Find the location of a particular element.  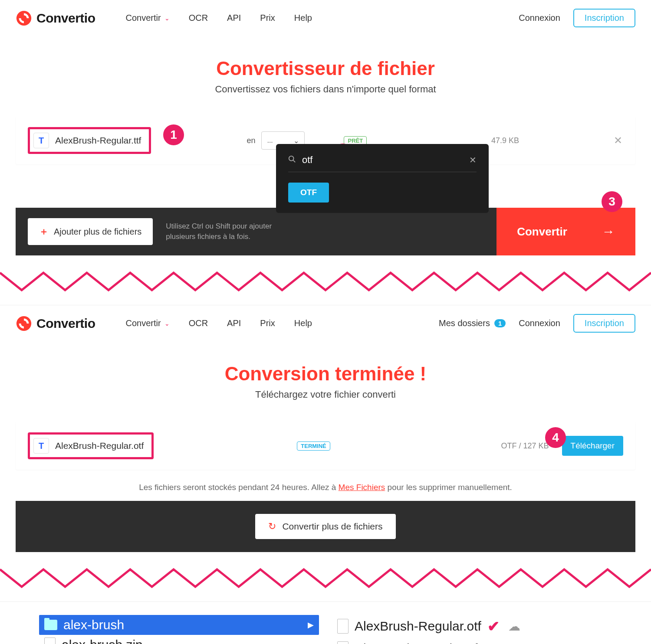

plus-icon: ＋ is located at coordinates (44, 232).